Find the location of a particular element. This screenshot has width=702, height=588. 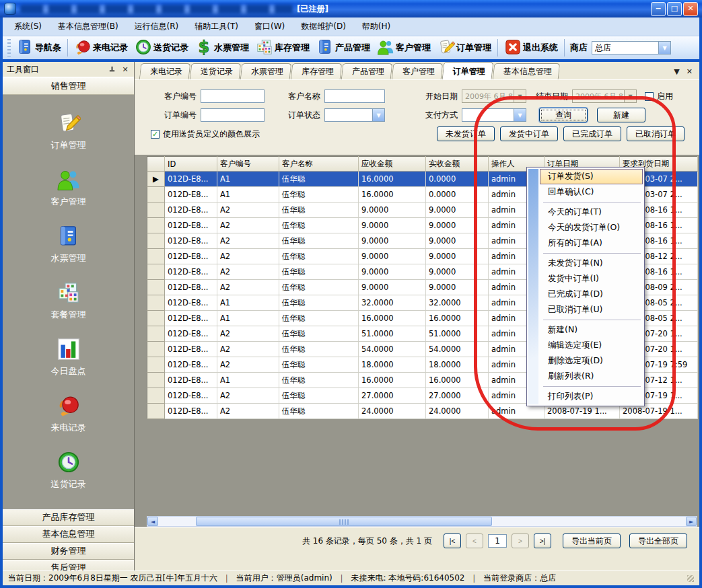

toolbar-button-3: $水票管理 is located at coordinates (222, 48).